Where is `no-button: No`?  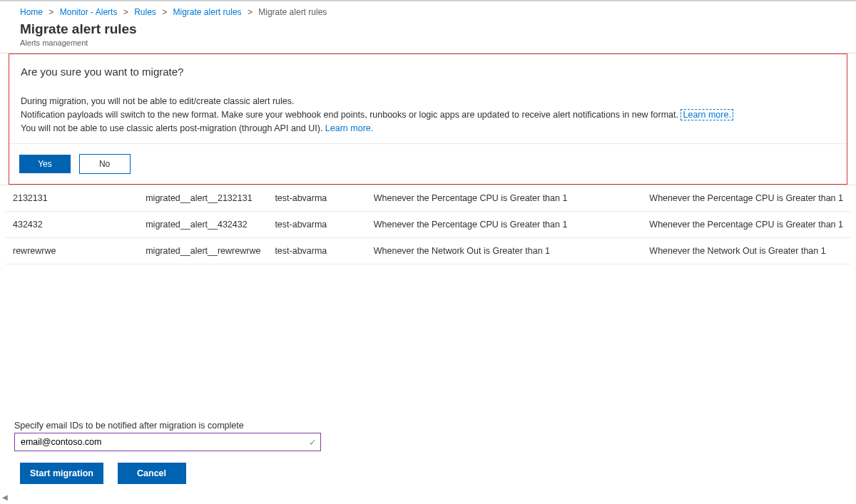 no-button: No is located at coordinates (105, 164).